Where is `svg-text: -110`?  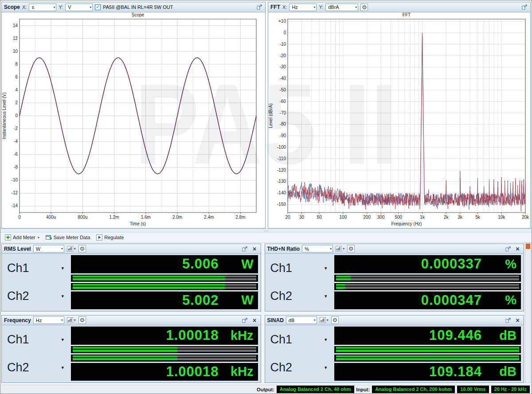 svg-text: -110 is located at coordinates (282, 159).